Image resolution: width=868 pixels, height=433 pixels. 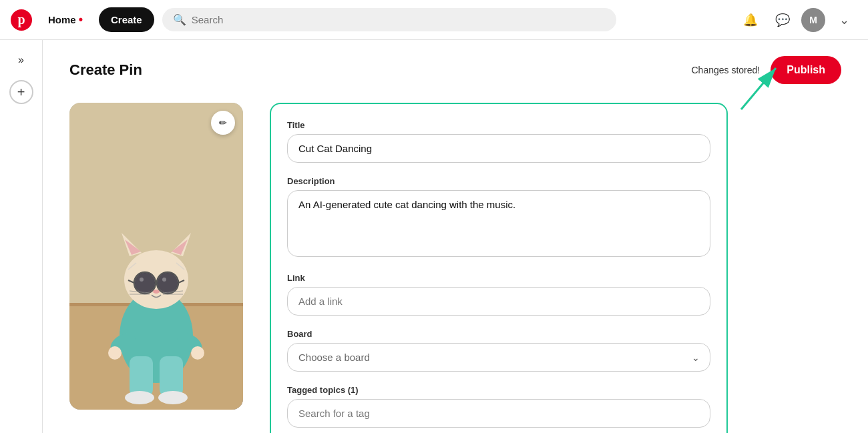 I want to click on search-input, so click(x=399, y=20).